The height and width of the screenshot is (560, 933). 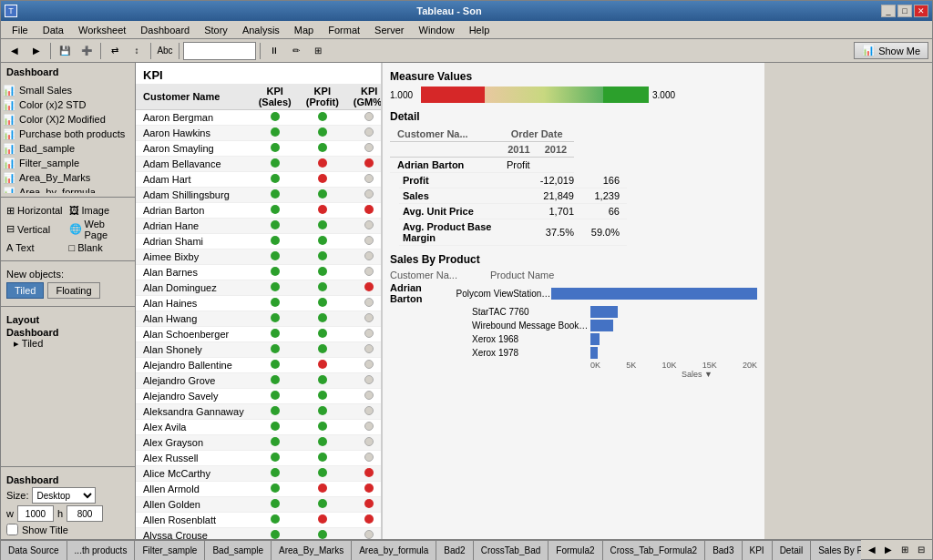 I want to click on menu-data: Data, so click(x=53, y=30).